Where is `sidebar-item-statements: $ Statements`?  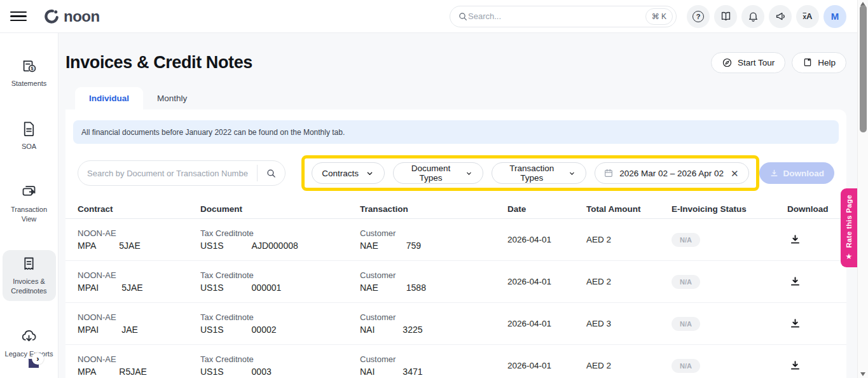
sidebar-item-statements: $ Statements is located at coordinates (29, 73).